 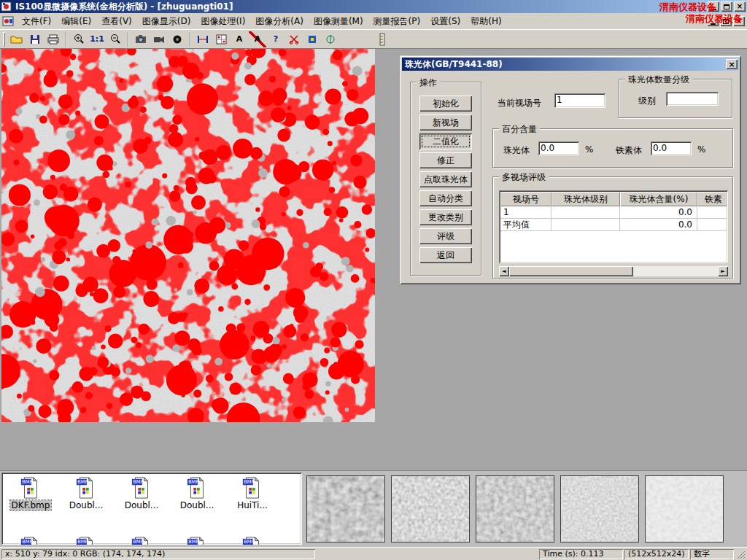 What do you see at coordinates (446, 198) in the screenshot?
I see `operation-button: 自动分类` at bounding box center [446, 198].